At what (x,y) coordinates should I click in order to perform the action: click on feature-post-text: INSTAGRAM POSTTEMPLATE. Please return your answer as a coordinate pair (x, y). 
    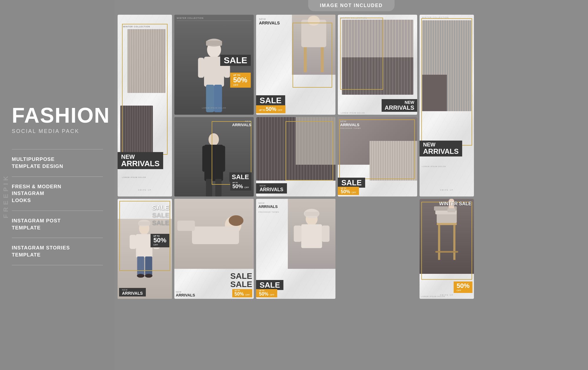
    Looking at the image, I should click on (57, 224).